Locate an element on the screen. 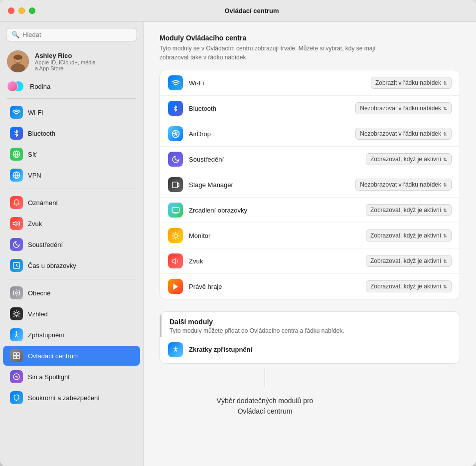  sidebar-item-wifi: Wi-Fi is located at coordinates (72, 112).